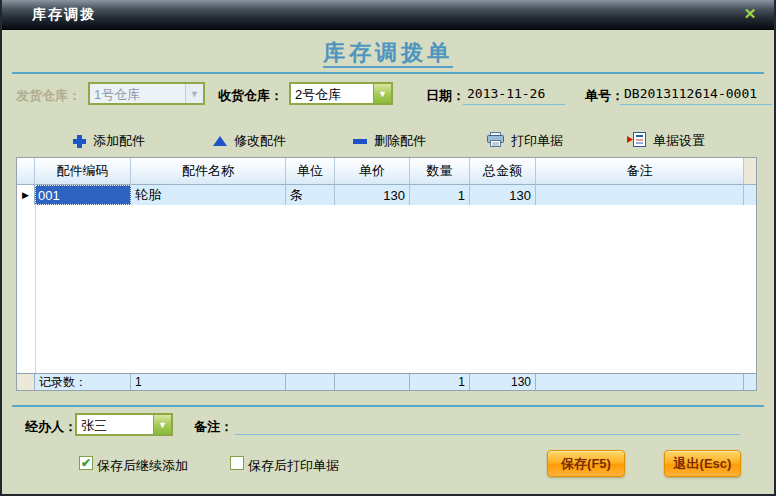 Image resolution: width=776 pixels, height=496 pixels. I want to click on document-settings-button: 单据设置, so click(666, 141).